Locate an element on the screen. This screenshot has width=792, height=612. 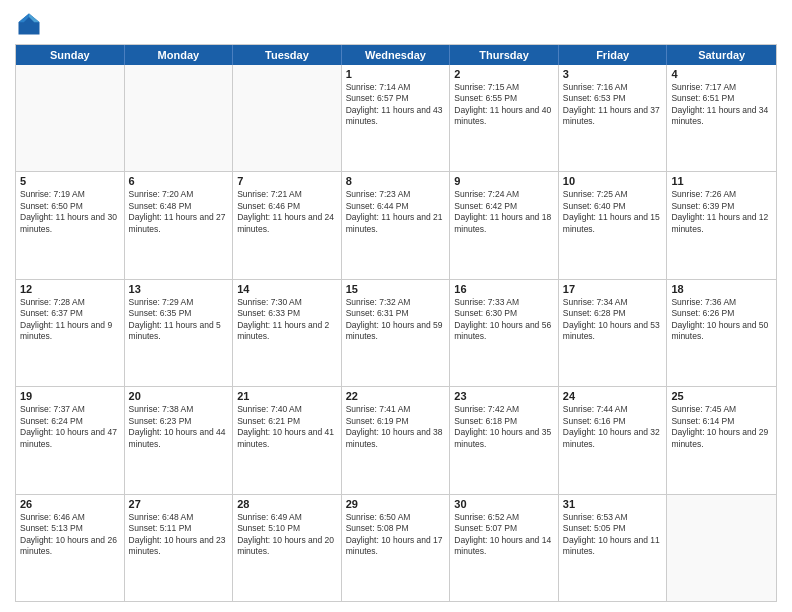
calendar-cell: 8Sunrise: 7:23 AM Sunset: 6:44 PM Daylig… is located at coordinates (396, 225).